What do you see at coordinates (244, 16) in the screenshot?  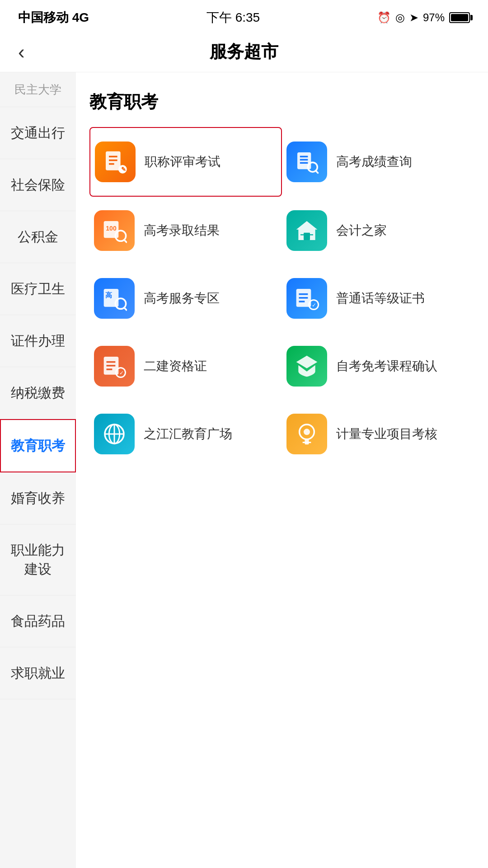 I see `status-bar: 中国移动 4G 下午 6:35 ⏰ ◎ ➤ 97%` at bounding box center [244, 16].